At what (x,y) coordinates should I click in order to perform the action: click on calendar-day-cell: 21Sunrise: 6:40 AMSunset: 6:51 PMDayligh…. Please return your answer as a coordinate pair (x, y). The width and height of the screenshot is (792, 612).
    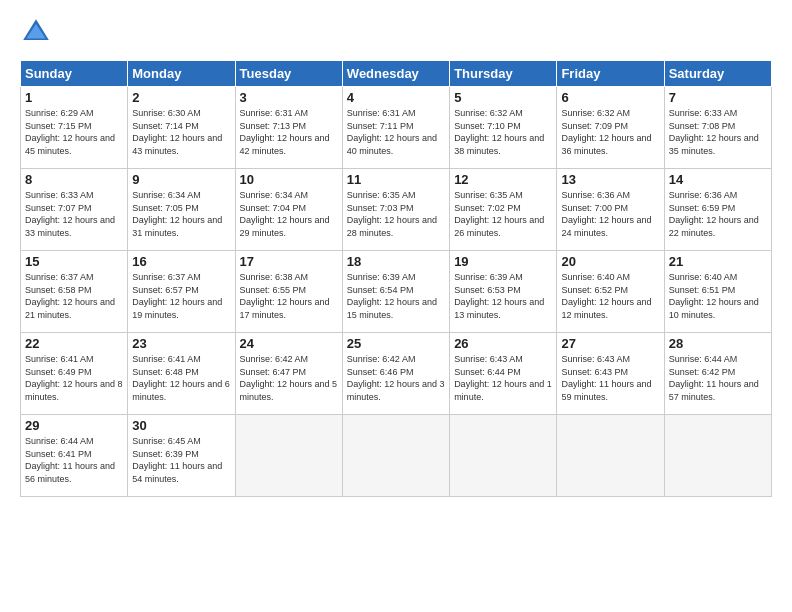
    Looking at the image, I should click on (718, 292).